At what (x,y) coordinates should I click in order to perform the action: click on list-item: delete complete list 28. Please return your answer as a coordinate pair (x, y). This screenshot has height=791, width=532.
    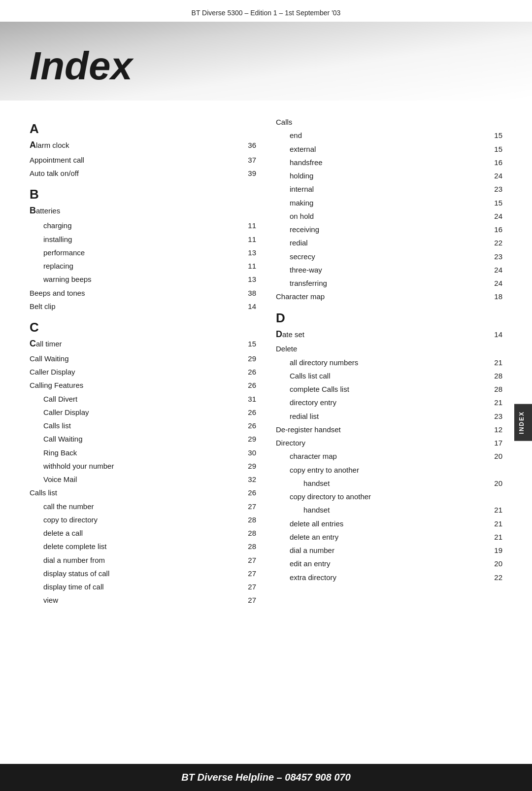
    Looking at the image, I should click on (143, 546).